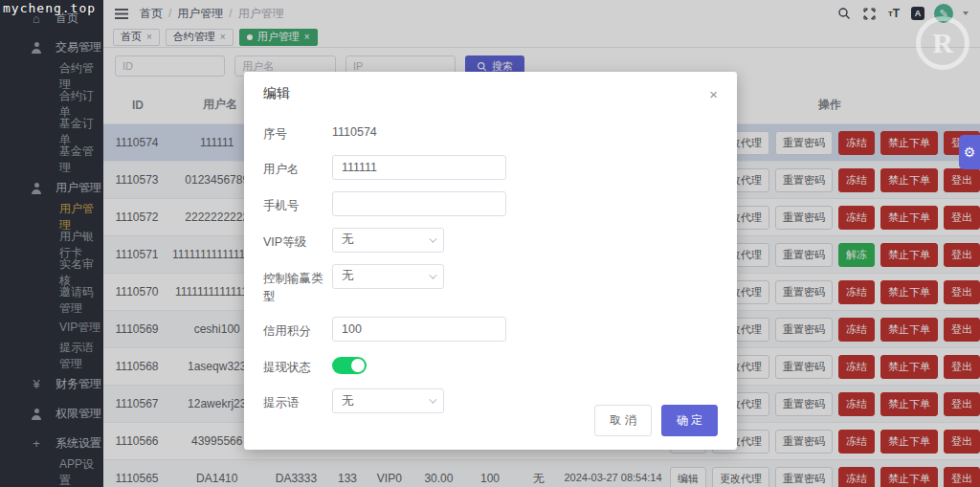 This screenshot has width=980, height=487. I want to click on username-field, so click(419, 167).